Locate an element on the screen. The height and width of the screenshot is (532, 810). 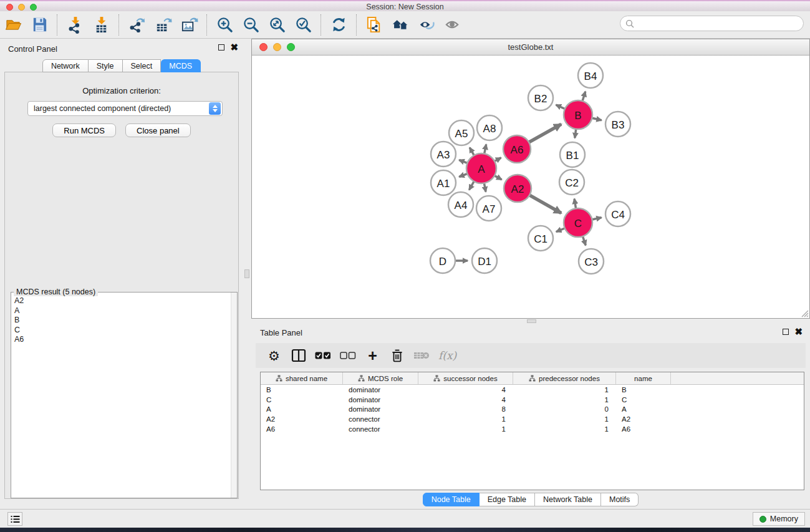
edge-C-C4 is located at coordinates (597, 219).